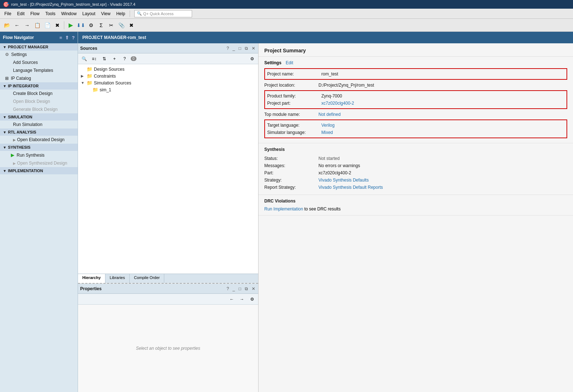 The image size is (573, 392). What do you see at coordinates (42, 93) in the screenshot?
I see `nav-item-create-block-design: Create Block Design` at bounding box center [42, 93].